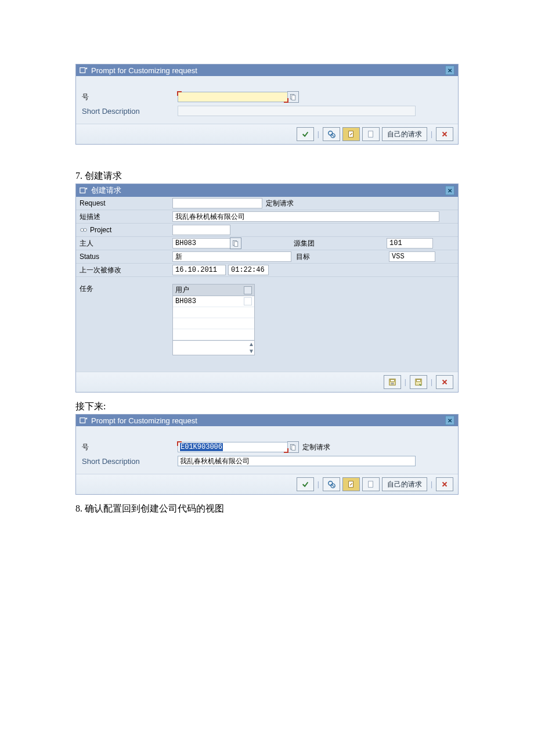  I want to click on label-target: 目标, so click(313, 257).